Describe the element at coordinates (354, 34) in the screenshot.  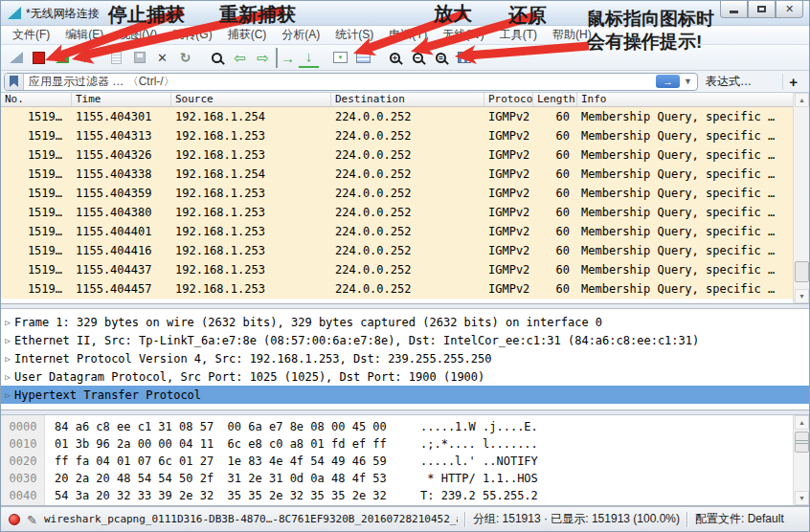
I see `menu-item: 统计(S)` at that location.